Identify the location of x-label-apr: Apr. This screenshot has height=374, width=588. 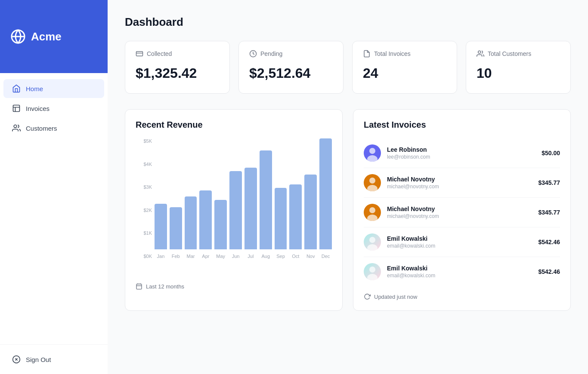
(206, 256).